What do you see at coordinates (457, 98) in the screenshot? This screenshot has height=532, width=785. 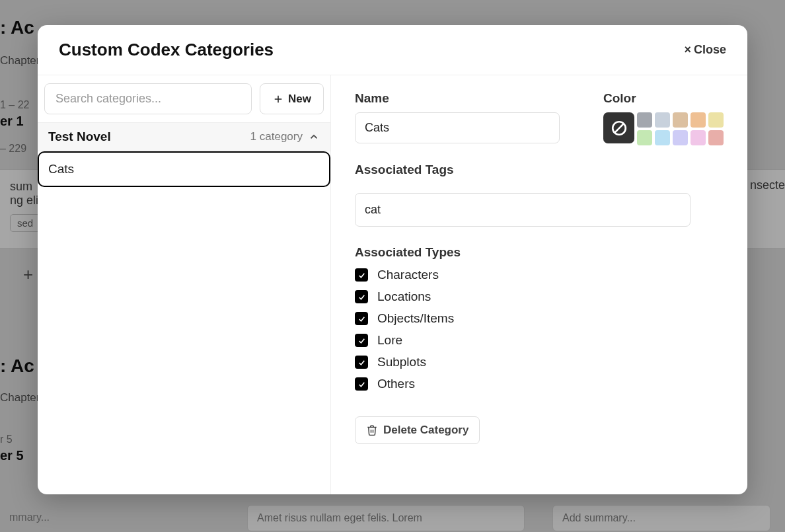 I see `name-label: Name` at bounding box center [457, 98].